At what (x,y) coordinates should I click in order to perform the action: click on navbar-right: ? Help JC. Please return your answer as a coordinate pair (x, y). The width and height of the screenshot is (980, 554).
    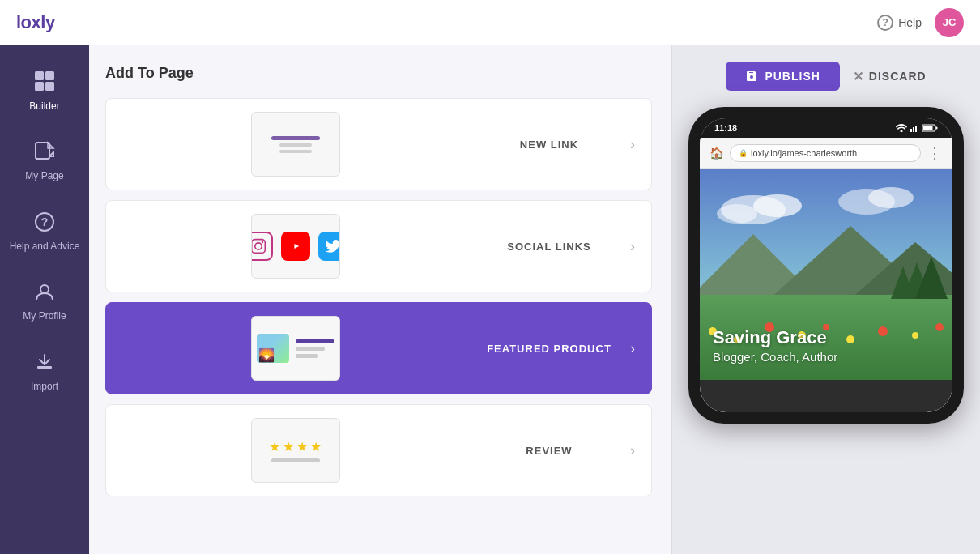
    Looking at the image, I should click on (920, 23).